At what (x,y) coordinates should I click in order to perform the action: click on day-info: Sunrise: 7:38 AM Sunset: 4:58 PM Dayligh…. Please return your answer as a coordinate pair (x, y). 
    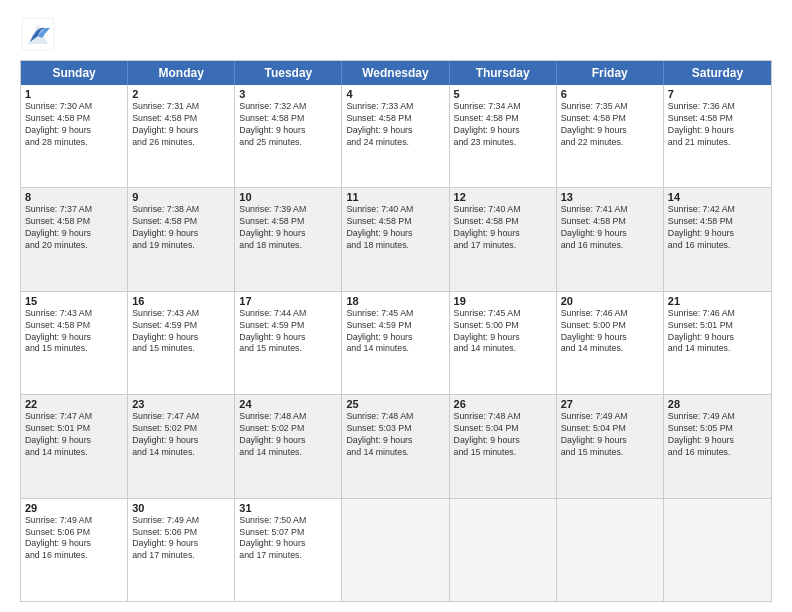
    Looking at the image, I should click on (181, 228).